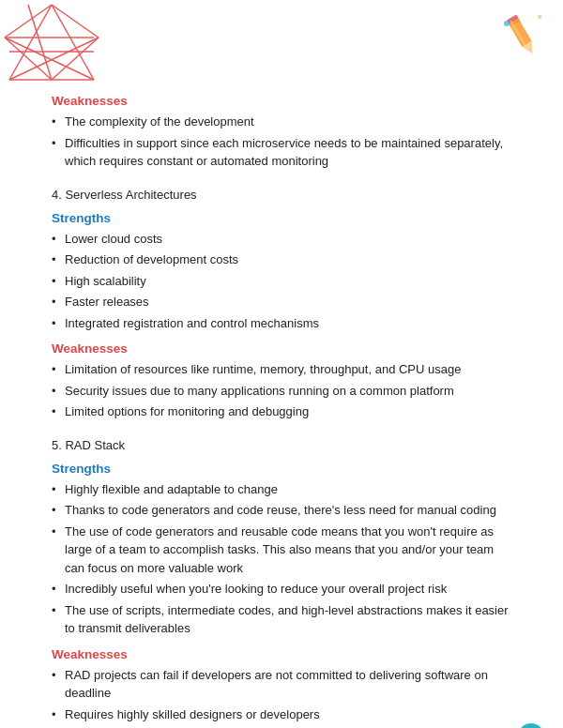 The image size is (563, 728). Describe the element at coordinates (282, 695) in the screenshot. I see `weaknesses-rad-list: RAD projects can fail if developers are …` at that location.